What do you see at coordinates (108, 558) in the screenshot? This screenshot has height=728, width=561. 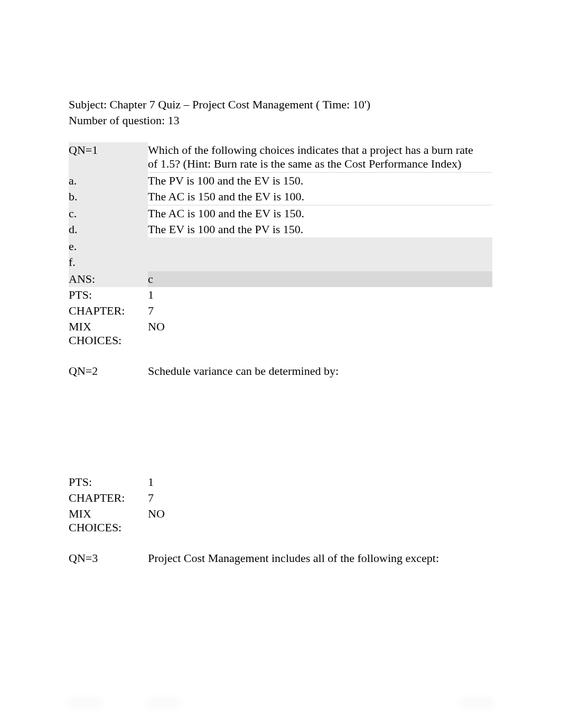 I see `qn-label: QN=3` at bounding box center [108, 558].